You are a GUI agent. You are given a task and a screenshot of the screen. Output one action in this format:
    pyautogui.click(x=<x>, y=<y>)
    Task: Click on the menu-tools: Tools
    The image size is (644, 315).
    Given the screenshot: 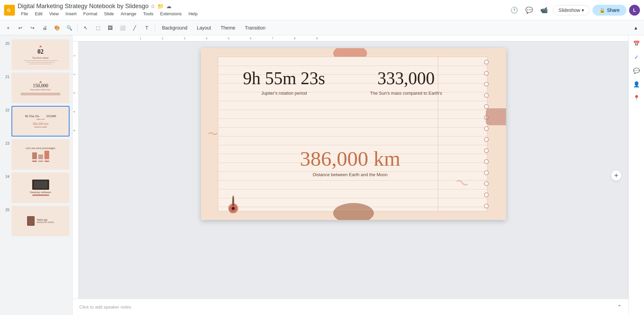 What is the action you would take?
    pyautogui.click(x=148, y=14)
    